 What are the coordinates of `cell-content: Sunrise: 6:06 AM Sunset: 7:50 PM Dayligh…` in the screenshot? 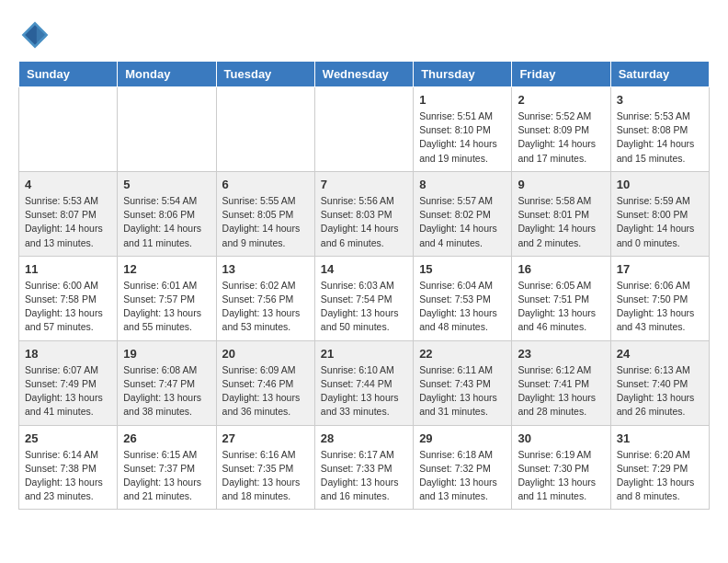 It's located at (660, 307).